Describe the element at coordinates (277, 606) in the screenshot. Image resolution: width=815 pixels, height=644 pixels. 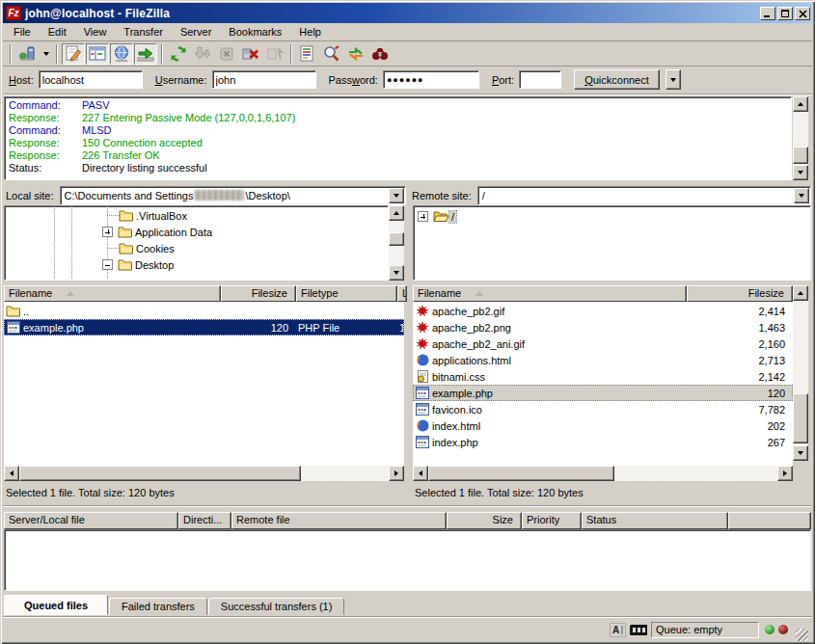
I see `tab-successful-transfers: Successful transfers (1)` at that location.